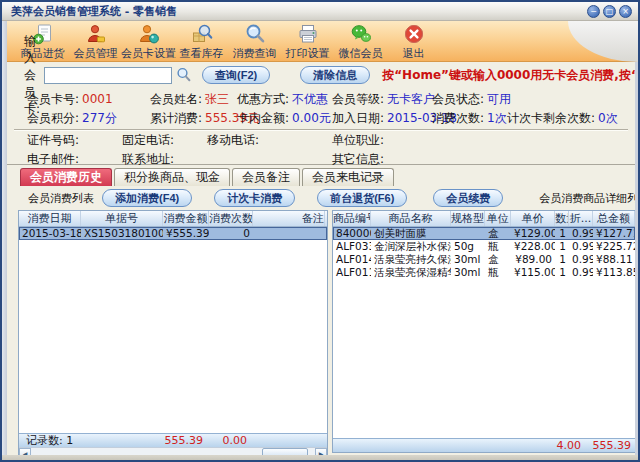 Image resolution: width=640 pixels, height=462 pixels. I want to click on member-card-settings-icon, so click(149, 34).